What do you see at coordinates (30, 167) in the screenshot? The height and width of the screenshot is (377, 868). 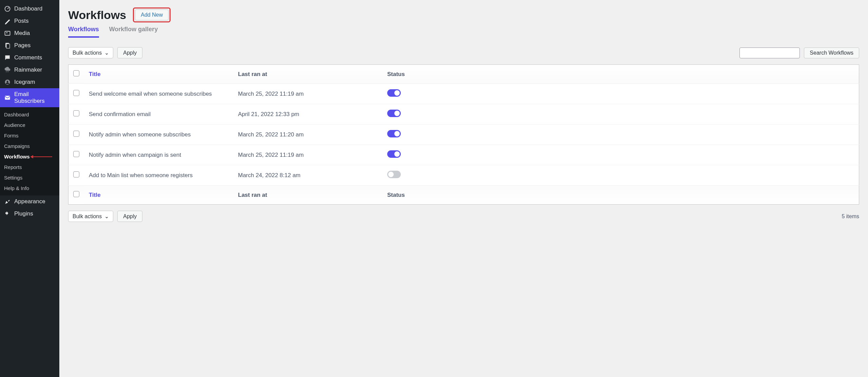 I see `submenu-reports: Reports` at bounding box center [30, 167].